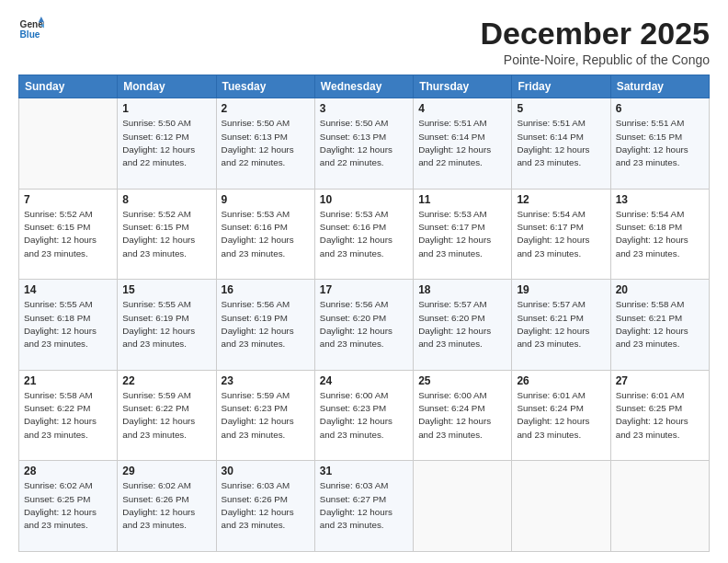 The width and height of the screenshot is (728, 563). I want to click on table-row: 6Sunrise: 5:51 AMSunset: 6:15 PMDaylight…, so click(660, 144).